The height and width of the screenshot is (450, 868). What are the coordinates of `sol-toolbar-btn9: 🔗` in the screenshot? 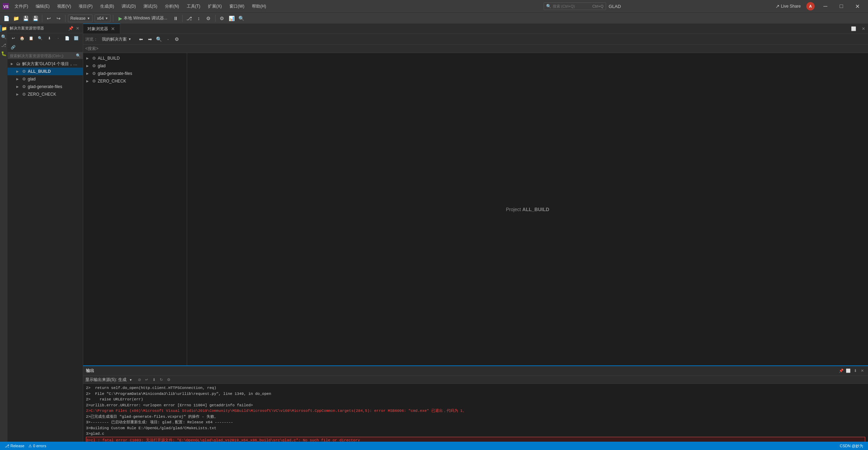 It's located at (13, 47).